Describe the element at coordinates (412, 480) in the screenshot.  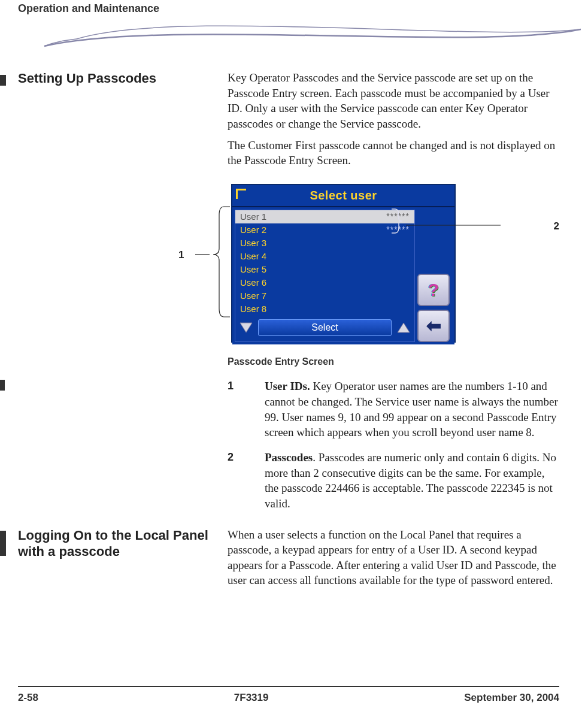
I see `definition-body: Passcodes. Passcodes are numeric only an…` at that location.